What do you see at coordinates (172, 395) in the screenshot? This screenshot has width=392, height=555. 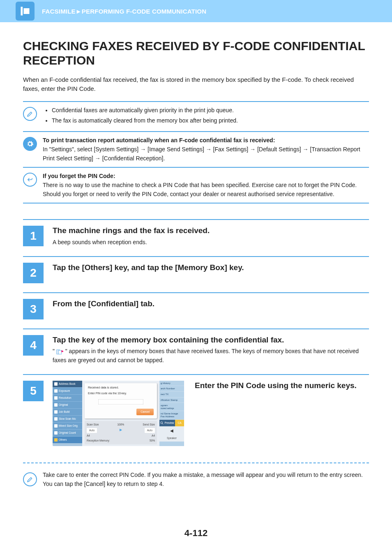 I see `right-rect-tx: rect TX` at bounding box center [172, 395].